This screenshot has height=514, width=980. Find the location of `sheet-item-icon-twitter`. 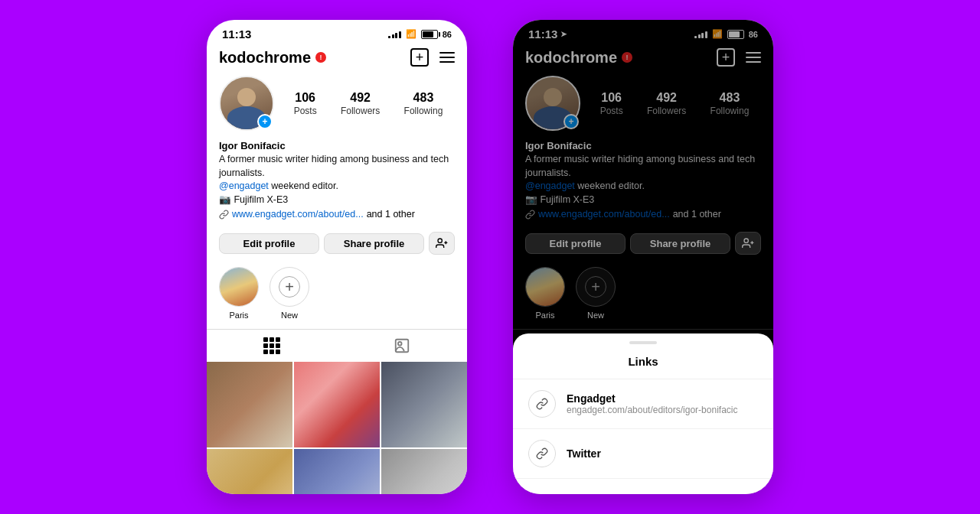

sheet-item-icon-twitter is located at coordinates (542, 454).